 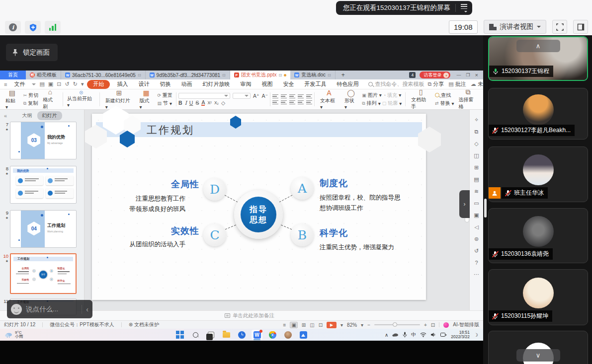 What do you see at coordinates (288, 84) in the screenshot?
I see `menu-tab-security: 安全` at bounding box center [288, 84].